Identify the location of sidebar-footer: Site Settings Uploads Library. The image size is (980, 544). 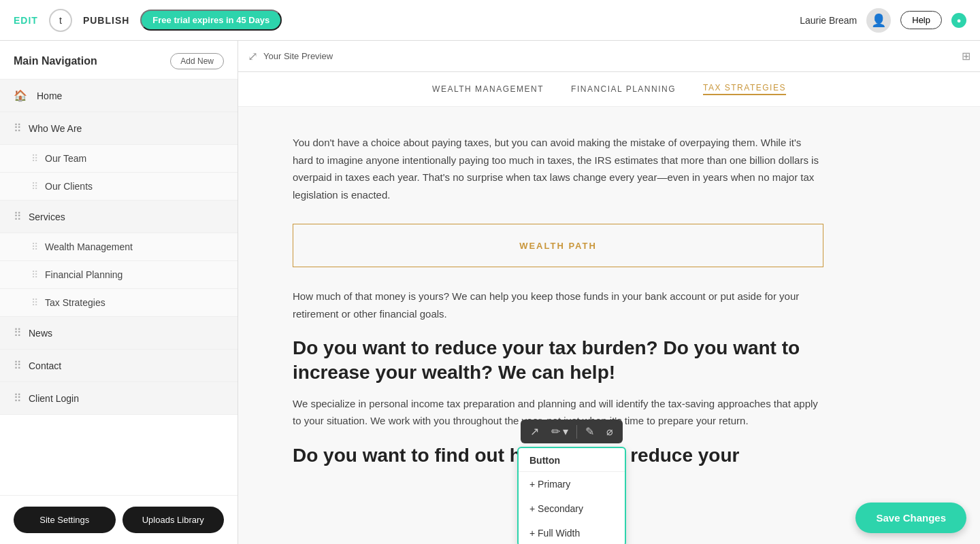
(118, 520).